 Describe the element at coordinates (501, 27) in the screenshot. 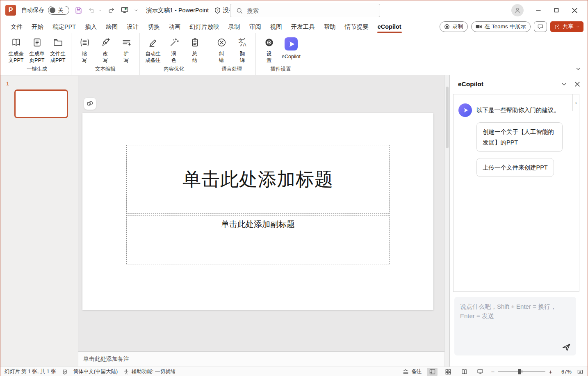

I see `present-in-teams-button: 在 Teams 中展示` at that location.